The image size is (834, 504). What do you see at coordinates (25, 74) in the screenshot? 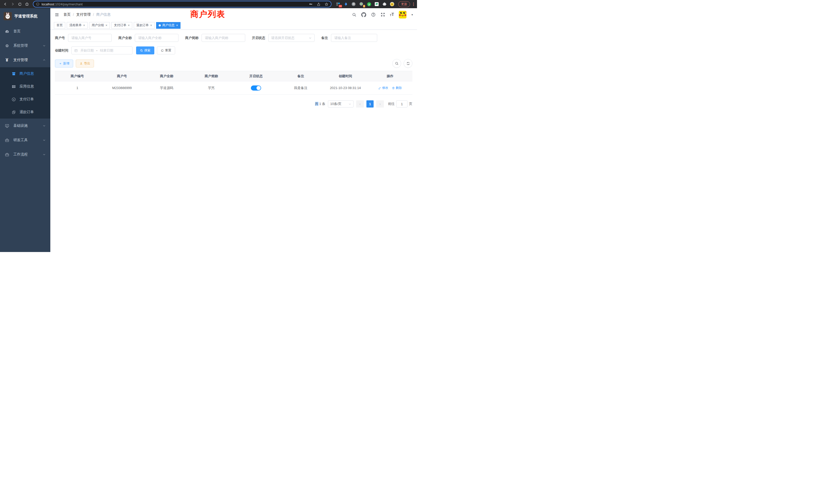
I see `sidebar-item-merchant-info: 商户信息` at bounding box center [25, 74].